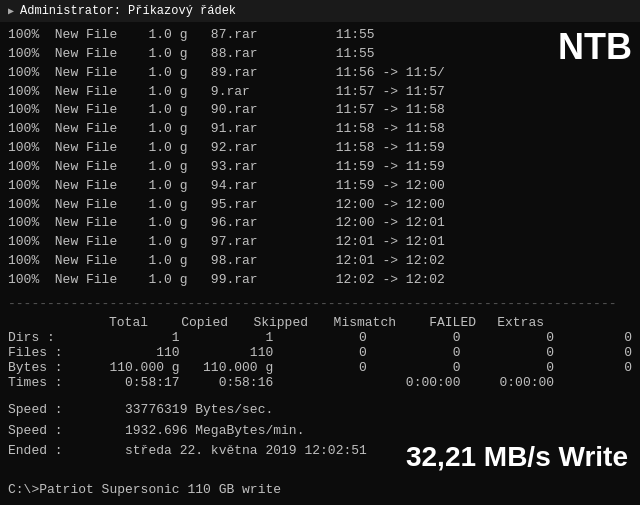 This screenshot has width=640, height=505. What do you see at coordinates (320, 262) in the screenshot?
I see `file-row: 100% New File 1.0 g 98.rar 12:01 -> 12:0…` at bounding box center [320, 262].